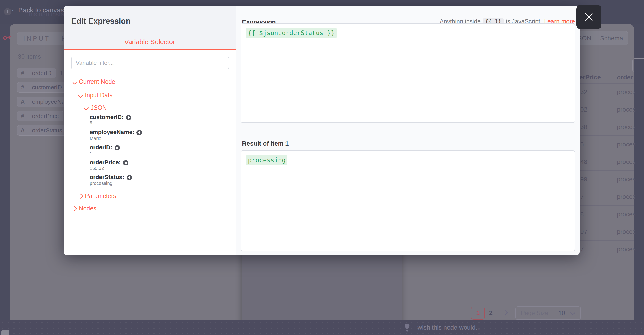 This screenshot has height=335, width=644. Describe the element at coordinates (96, 95) in the screenshot. I see `tree-item-input-data: Input Data` at that location.